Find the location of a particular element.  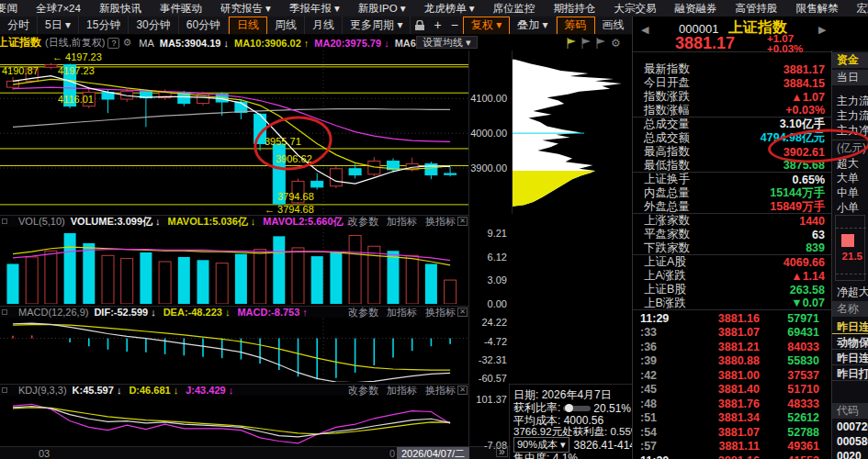

flag-gray2-icon is located at coordinates (601, 43).